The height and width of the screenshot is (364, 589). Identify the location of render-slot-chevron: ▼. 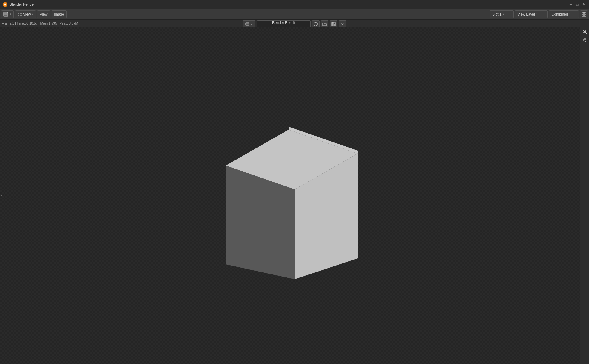
(252, 25).